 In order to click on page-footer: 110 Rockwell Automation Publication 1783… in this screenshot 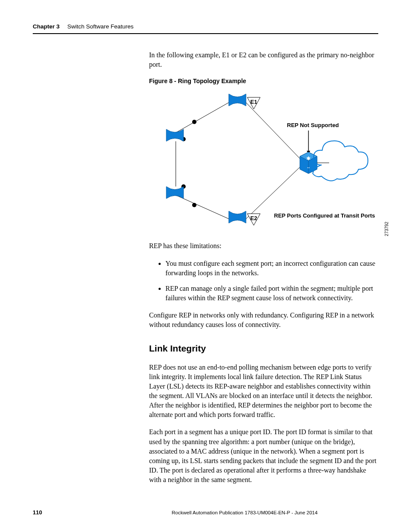, I will do `click(206, 513)`.